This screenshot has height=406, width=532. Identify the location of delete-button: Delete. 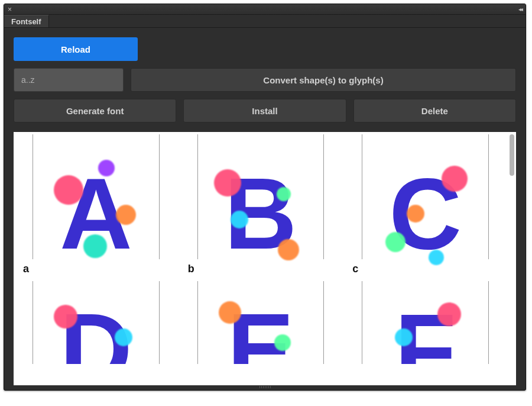
(435, 111).